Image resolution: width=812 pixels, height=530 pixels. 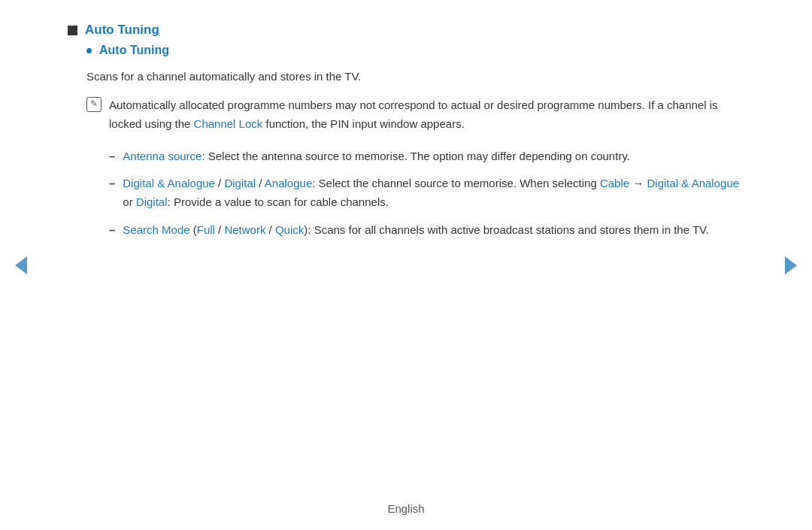 I want to click on dash-item-antenna: – Antenna source: Select the antenna sou…, so click(x=427, y=156).